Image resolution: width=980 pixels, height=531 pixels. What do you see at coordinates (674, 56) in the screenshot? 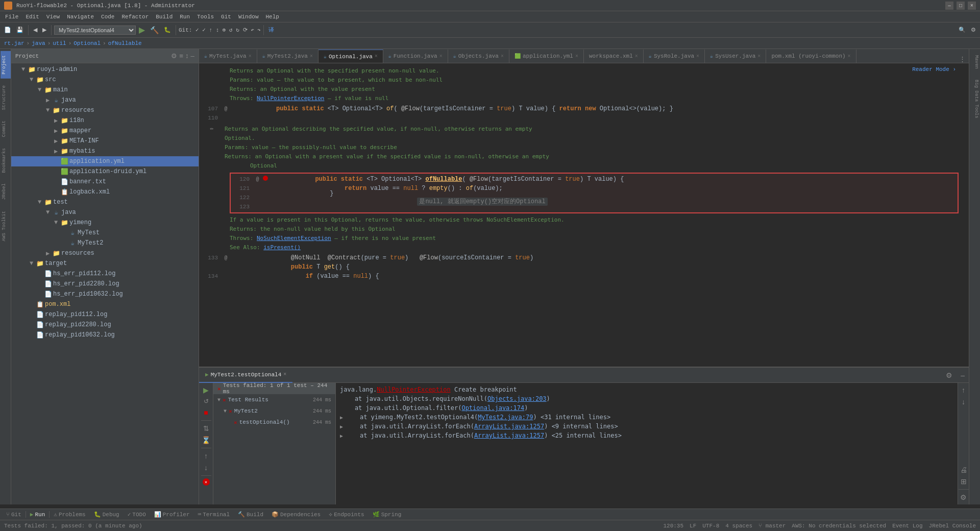
I see `tab-sysrole: ☕ SysRole.java ×` at bounding box center [674, 56].